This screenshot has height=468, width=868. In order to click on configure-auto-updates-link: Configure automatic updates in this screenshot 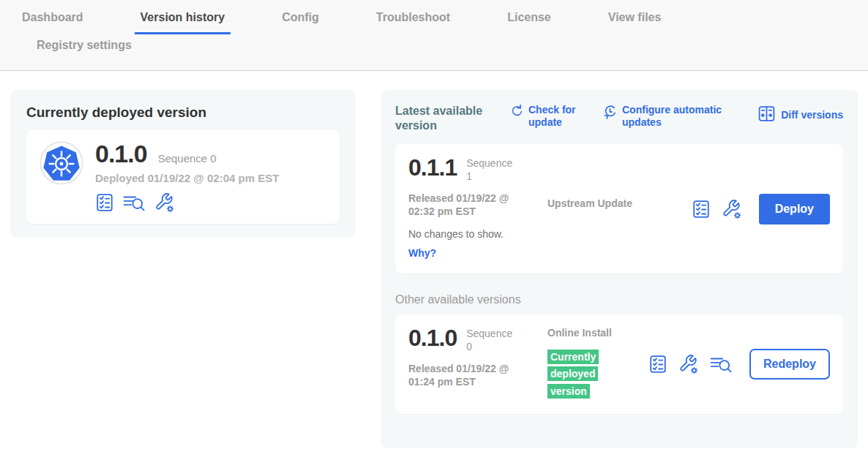, I will do `click(673, 116)`.